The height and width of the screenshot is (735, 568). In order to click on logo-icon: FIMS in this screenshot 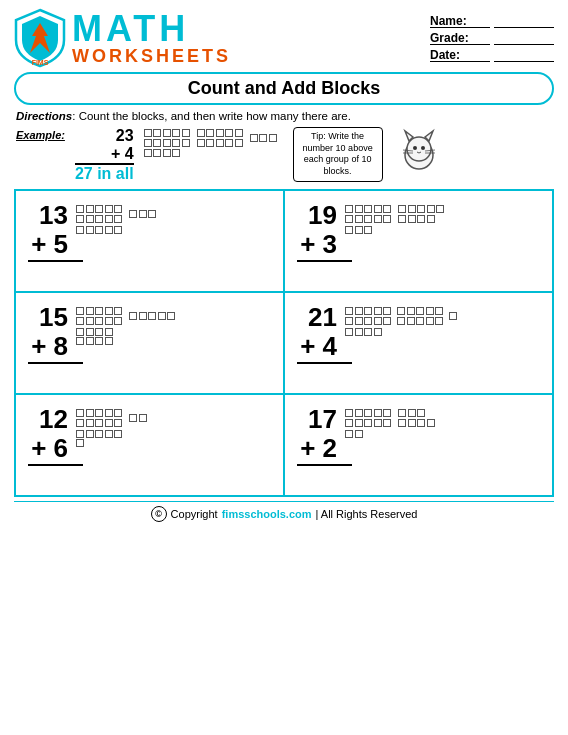, I will do `click(40, 38)`.